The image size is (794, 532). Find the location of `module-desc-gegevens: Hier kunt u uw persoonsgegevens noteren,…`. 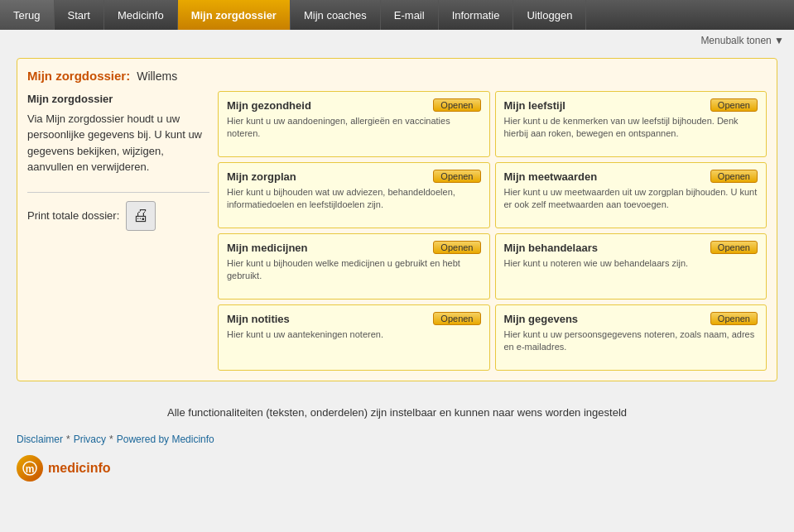

module-desc-gegevens: Hier kunt u uw persoonsgegevens noteren,… is located at coordinates (631, 341).